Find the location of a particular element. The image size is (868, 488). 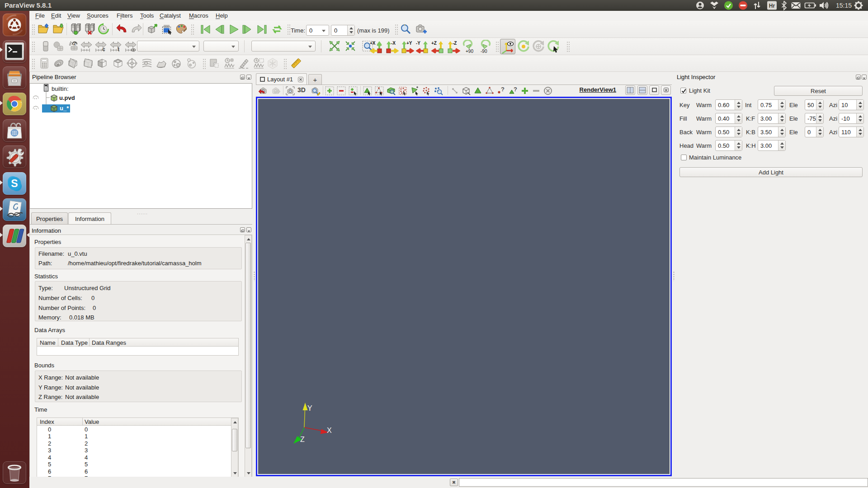

svg-text: c is located at coordinates (104, 49).